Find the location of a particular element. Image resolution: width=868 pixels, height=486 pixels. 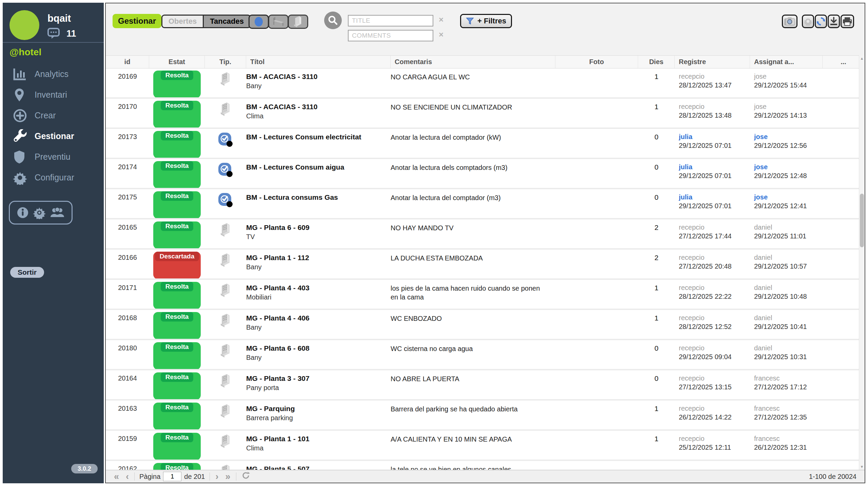

bed-filter-button is located at coordinates (278, 22).